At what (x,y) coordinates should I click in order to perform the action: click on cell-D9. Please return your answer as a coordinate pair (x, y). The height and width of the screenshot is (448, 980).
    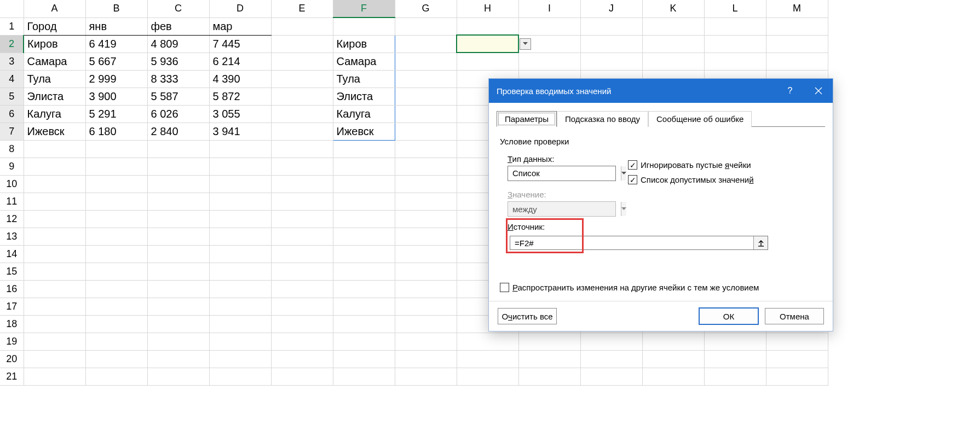
    Looking at the image, I should click on (240, 166).